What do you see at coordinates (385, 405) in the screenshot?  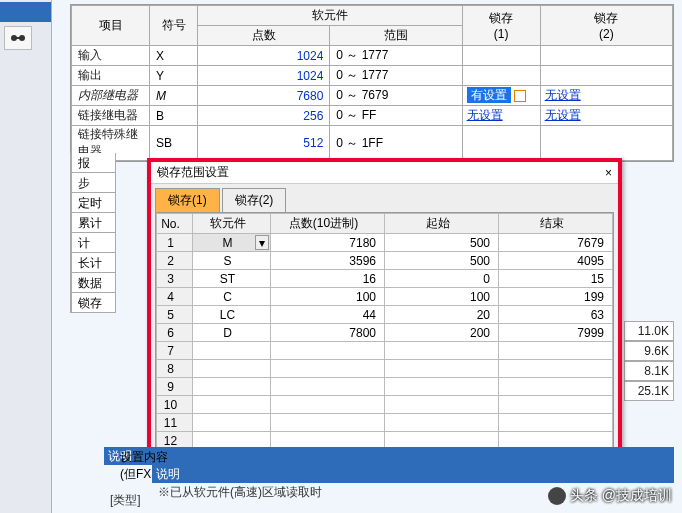 I see `latch-row: 10` at bounding box center [385, 405].